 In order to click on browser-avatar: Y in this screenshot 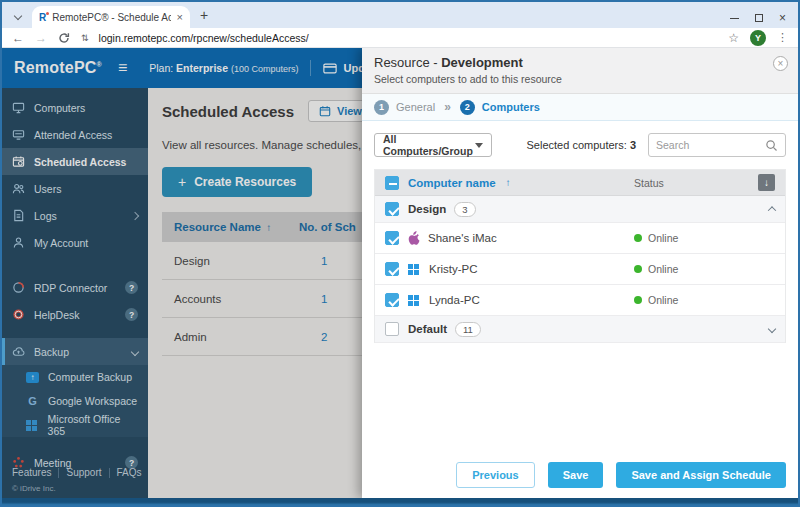, I will do `click(758, 38)`.